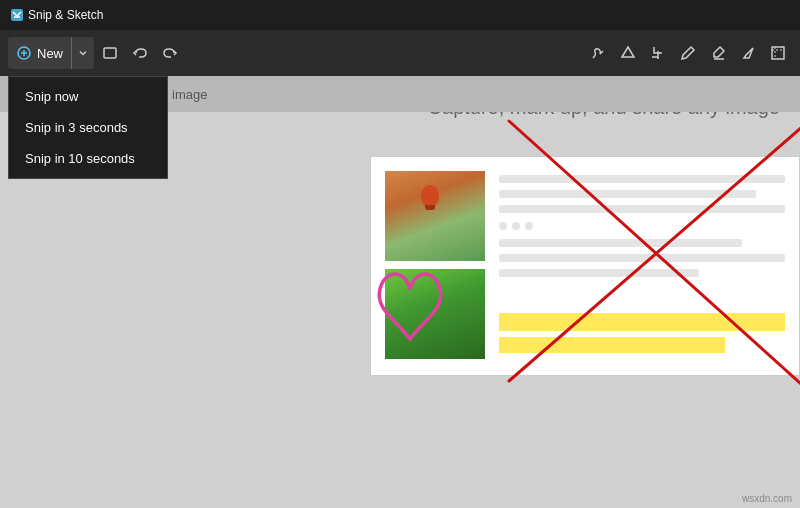 The width and height of the screenshot is (800, 508). What do you see at coordinates (140, 53) in the screenshot?
I see `undo-button` at bounding box center [140, 53].